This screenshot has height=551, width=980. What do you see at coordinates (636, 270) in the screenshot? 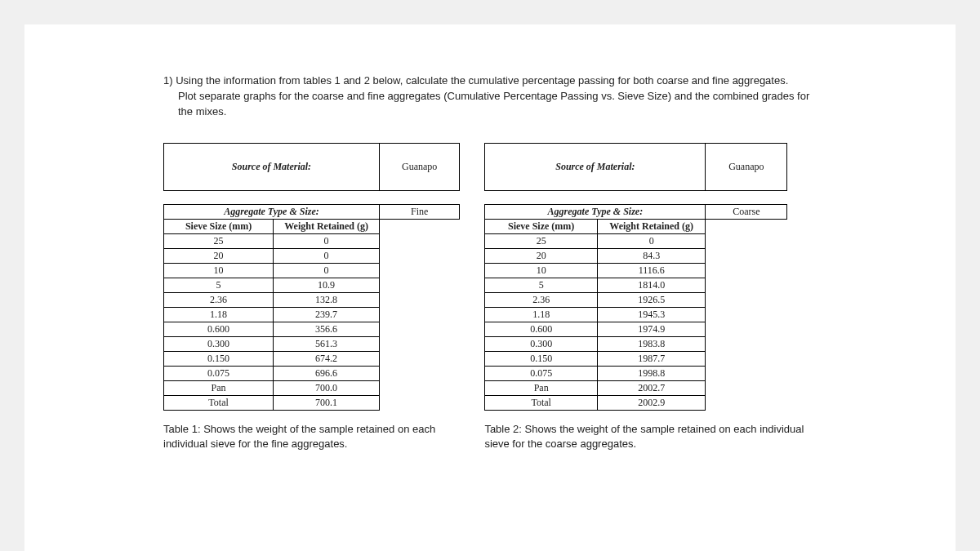
I see `table-row: 101116.6` at bounding box center [636, 270].